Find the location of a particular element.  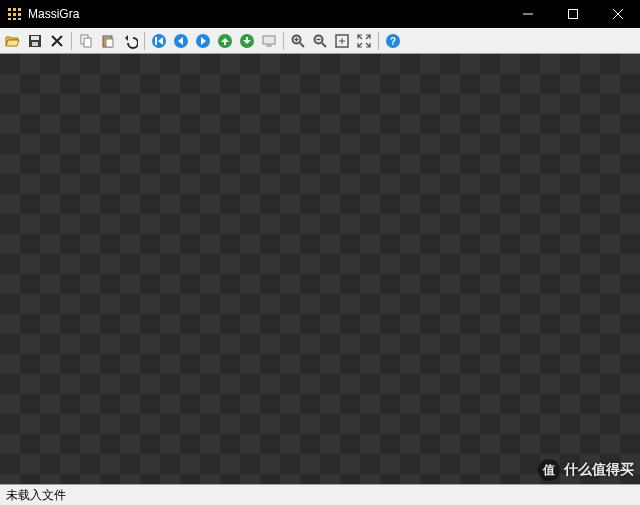

app-icon is located at coordinates (15, 14).